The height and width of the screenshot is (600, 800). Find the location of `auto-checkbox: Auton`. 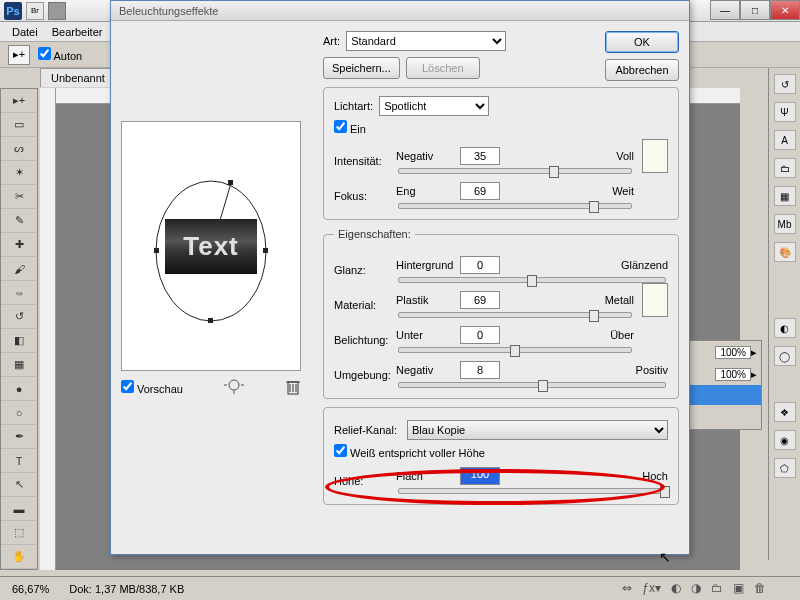

auto-checkbox: Auton is located at coordinates (60, 54).